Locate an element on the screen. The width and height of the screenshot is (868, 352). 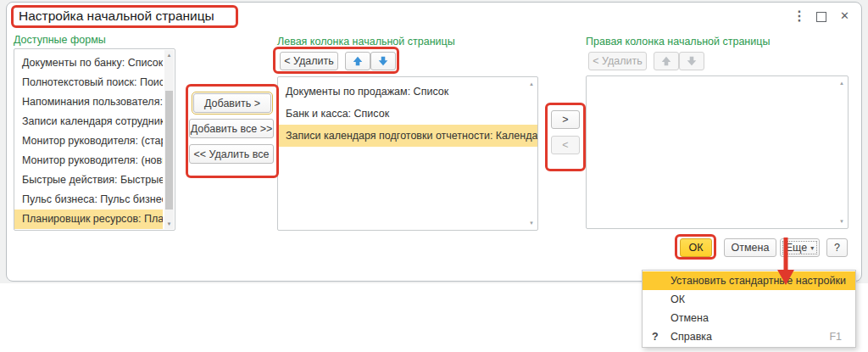
available-forms-list: Документы по банку: Список Полнотекстовы… is located at coordinates (95, 139).